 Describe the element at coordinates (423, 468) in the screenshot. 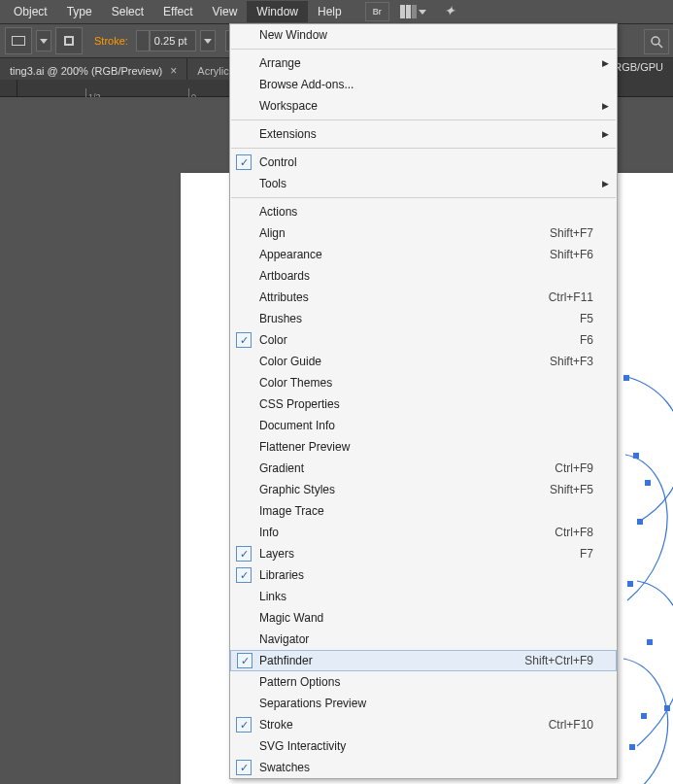

I see `menu-item-gradient: GradientCtrl+F9` at that location.